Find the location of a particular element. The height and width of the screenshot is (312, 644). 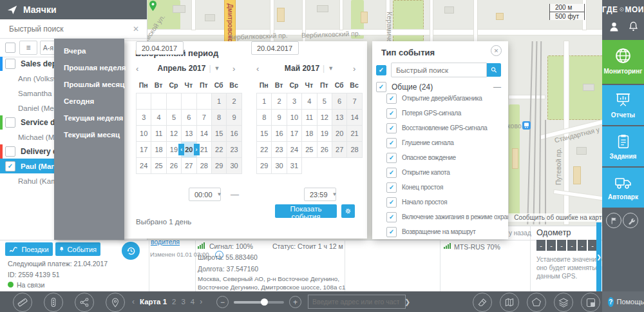

eraser-tool-button is located at coordinates (482, 302).